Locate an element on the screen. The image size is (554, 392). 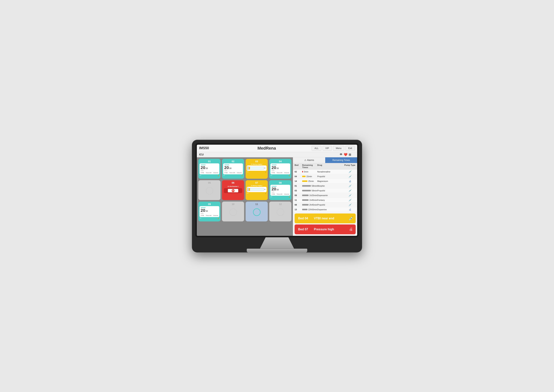
vtbi-label-01: VTBI is located at coordinates (202, 173).